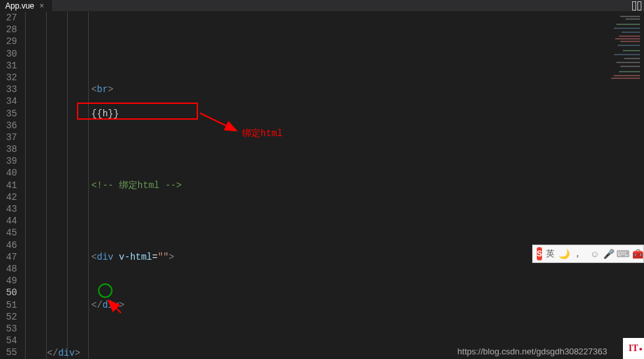  What do you see at coordinates (550, 254) in the screenshot?
I see `ime-language: 英` at bounding box center [550, 254].